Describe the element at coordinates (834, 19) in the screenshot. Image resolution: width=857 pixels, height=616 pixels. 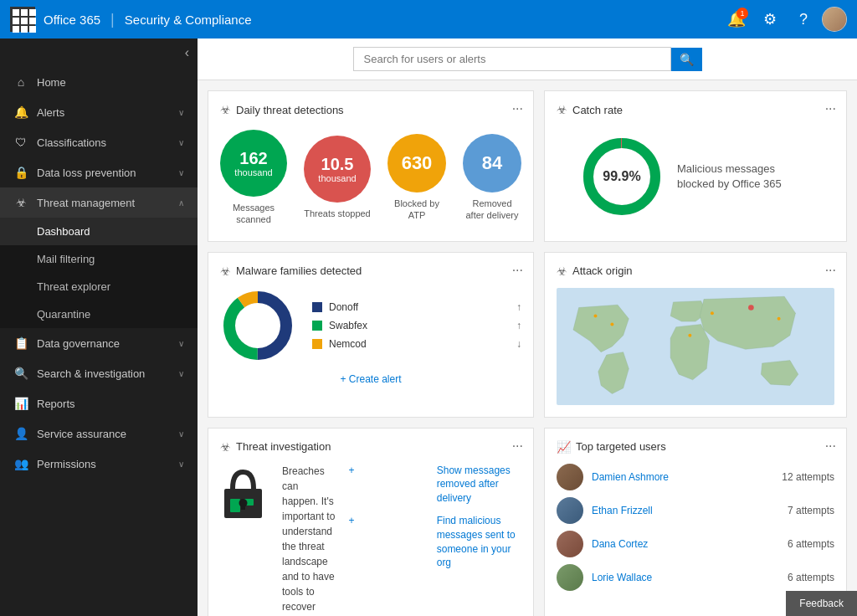
I see `user-avatar` at that location.